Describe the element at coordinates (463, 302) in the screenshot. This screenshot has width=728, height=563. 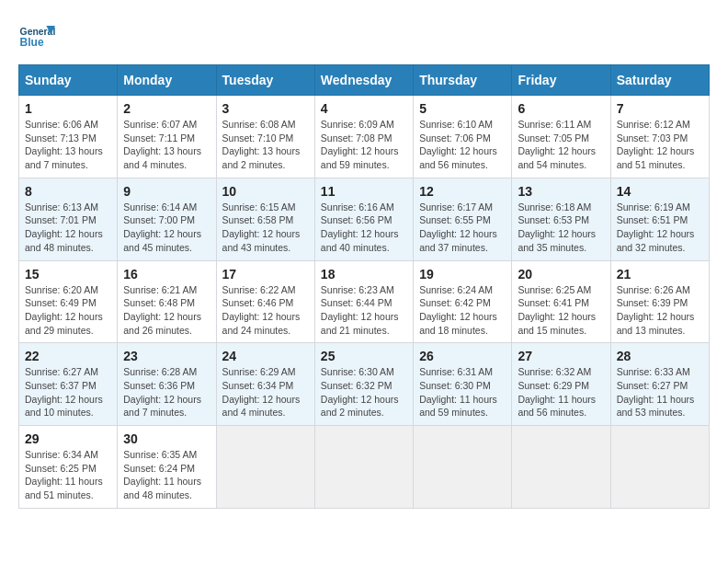
I see `day-cell-19: 19Sunrise: 6:24 AMSunset: 6:42 PMDayligh…` at that location.